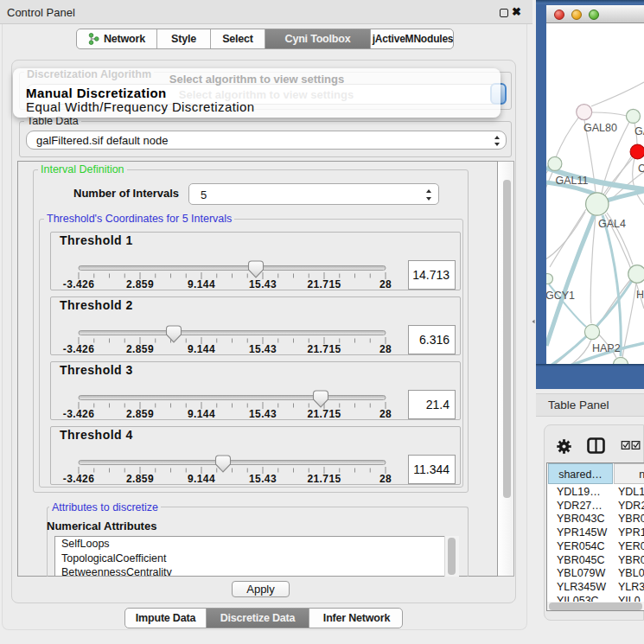 This screenshot has width=644, height=644. Describe the element at coordinates (560, 296) in the screenshot. I see `svg-text: GCY1` at that location.